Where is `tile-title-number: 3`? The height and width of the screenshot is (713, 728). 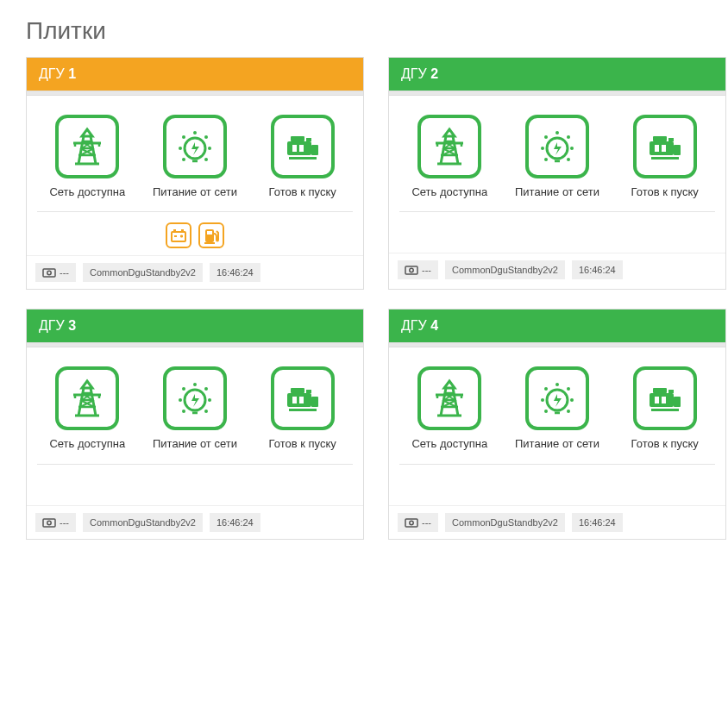
tile-title-number: 3 is located at coordinates (72, 326).